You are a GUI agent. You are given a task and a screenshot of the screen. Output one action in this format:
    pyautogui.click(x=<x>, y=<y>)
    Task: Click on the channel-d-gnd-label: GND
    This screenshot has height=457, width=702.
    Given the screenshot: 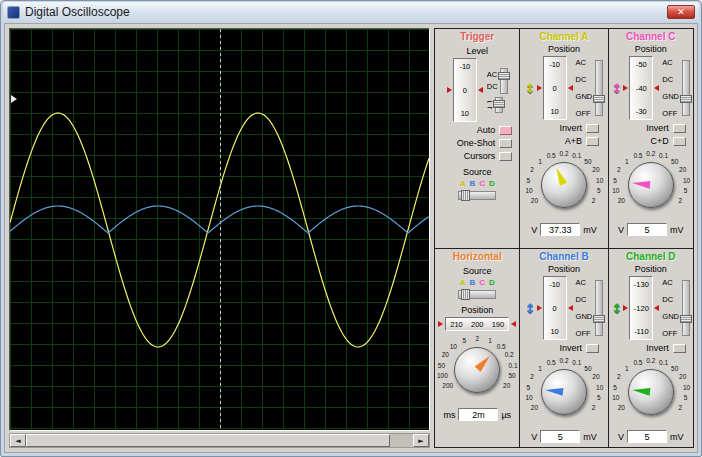 What is the action you would take?
    pyautogui.click(x=670, y=316)
    